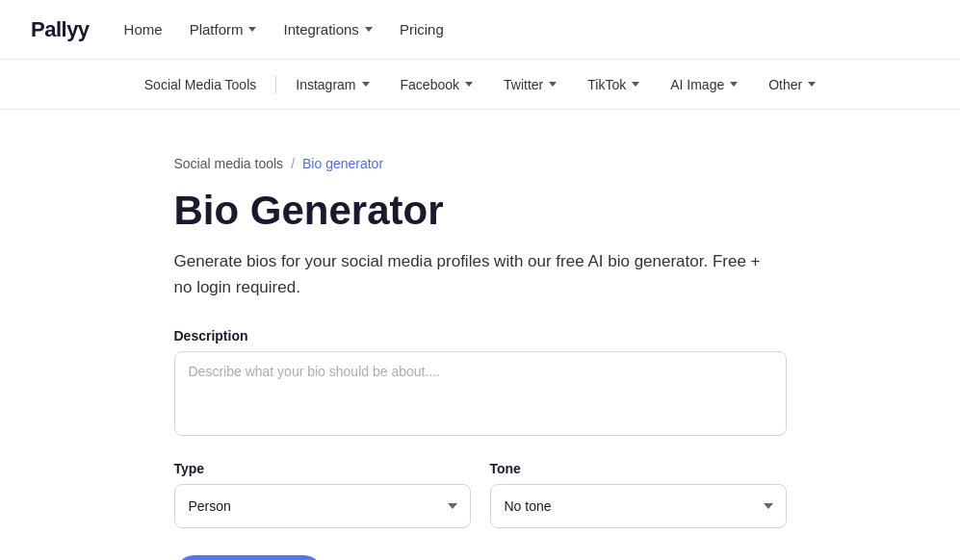  Describe the element at coordinates (812, 85) in the screenshot. I see `other-dropdown-icon` at that location.